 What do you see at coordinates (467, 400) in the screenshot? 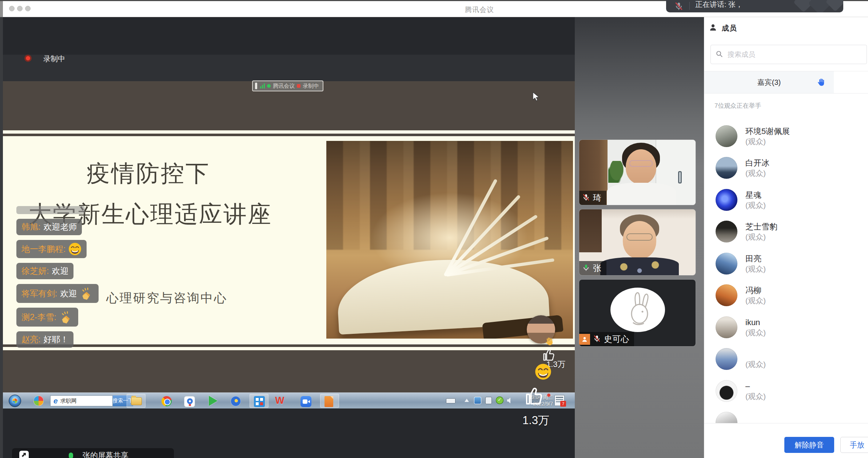
I see `tray-expand-icon` at bounding box center [467, 400].